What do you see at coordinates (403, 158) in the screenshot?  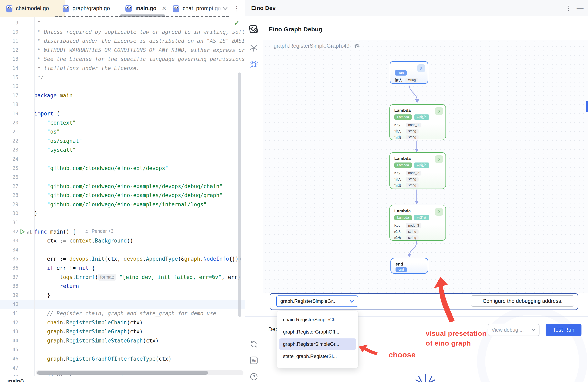 I see `node-title: Lambda` at bounding box center [403, 158].